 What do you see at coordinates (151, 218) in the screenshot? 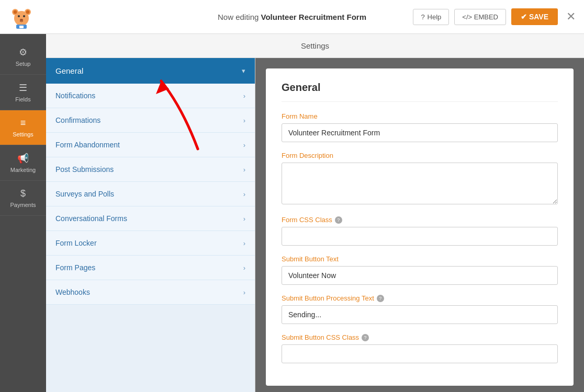
I see `menu-item-conversational-forms: Conversational Forms ›` at bounding box center [151, 218].